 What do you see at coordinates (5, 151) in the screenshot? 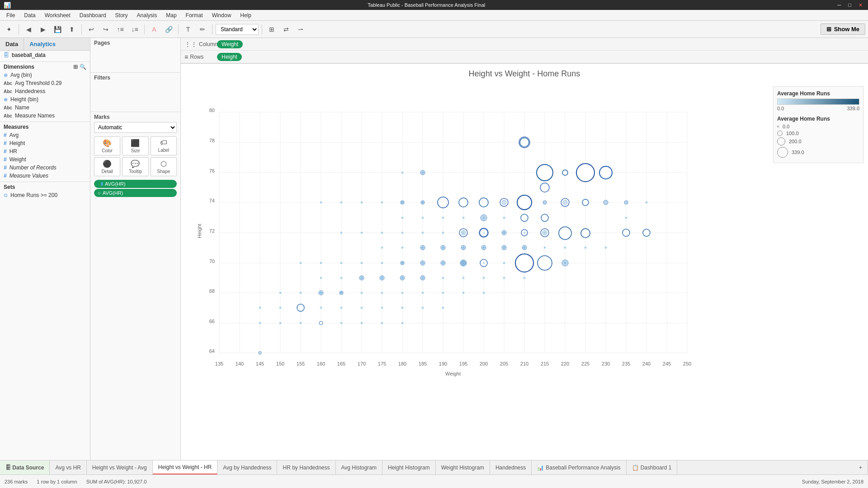
I see `hash-icon3: #` at bounding box center [5, 151].